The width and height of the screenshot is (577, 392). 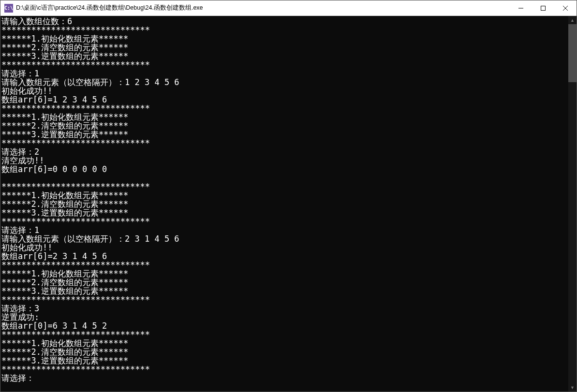 I want to click on maximize-button, so click(x=543, y=8).